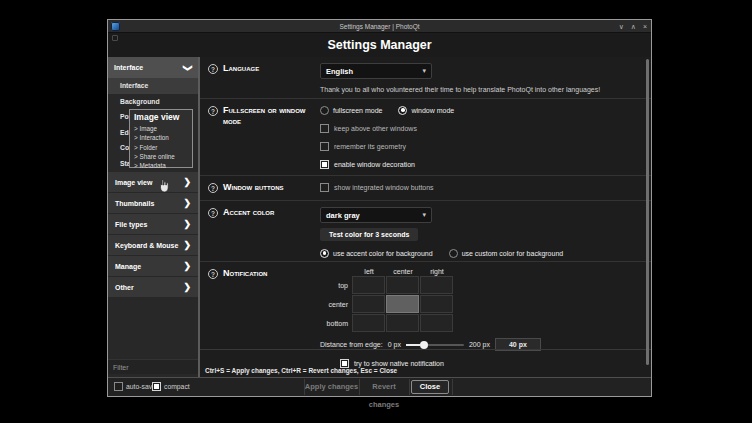 The height and width of the screenshot is (423, 752). Describe the element at coordinates (171, 386) in the screenshot. I see `compact-checkbox: compact` at that location.